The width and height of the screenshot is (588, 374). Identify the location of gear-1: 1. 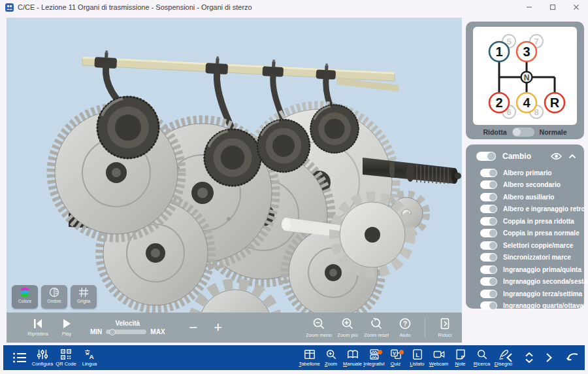
(499, 52).